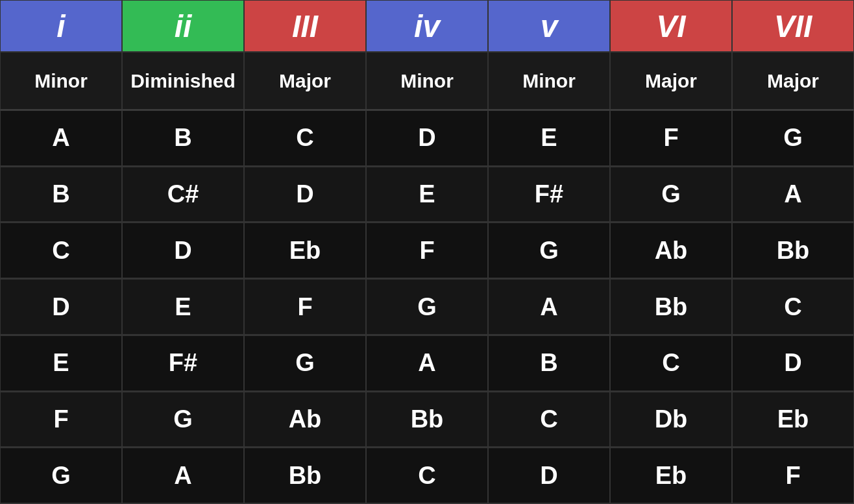 The height and width of the screenshot is (504, 854). What do you see at coordinates (61, 475) in the screenshot?
I see `data-cell-6-0: G` at bounding box center [61, 475].